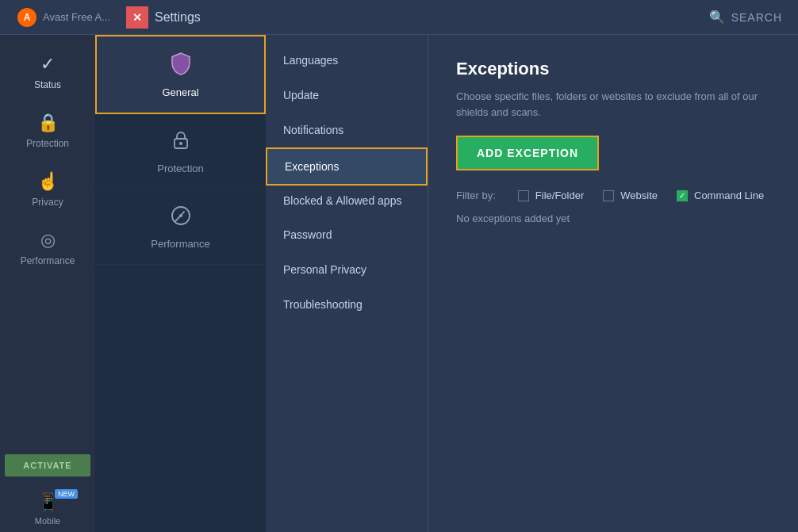 This screenshot has width=798, height=532. What do you see at coordinates (48, 465) in the screenshot?
I see `activate-button: ACTIVATE` at bounding box center [48, 465].